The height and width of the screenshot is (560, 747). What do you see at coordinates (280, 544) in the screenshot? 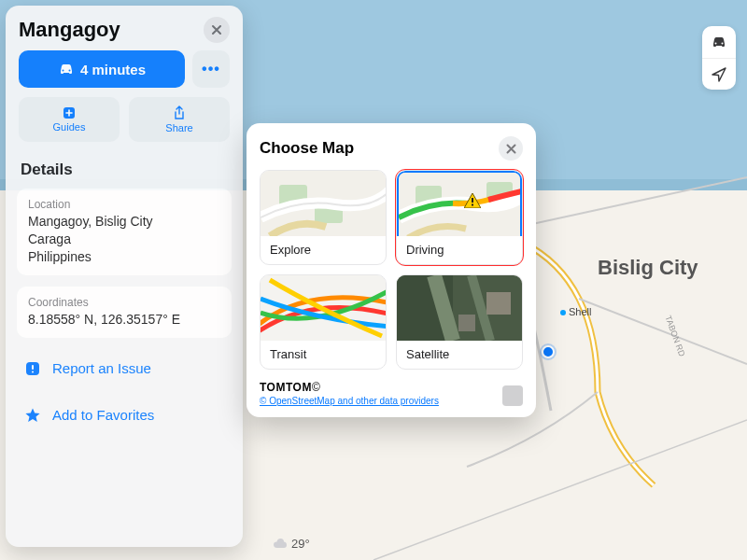
I see `cloud-icon` at bounding box center [280, 544].